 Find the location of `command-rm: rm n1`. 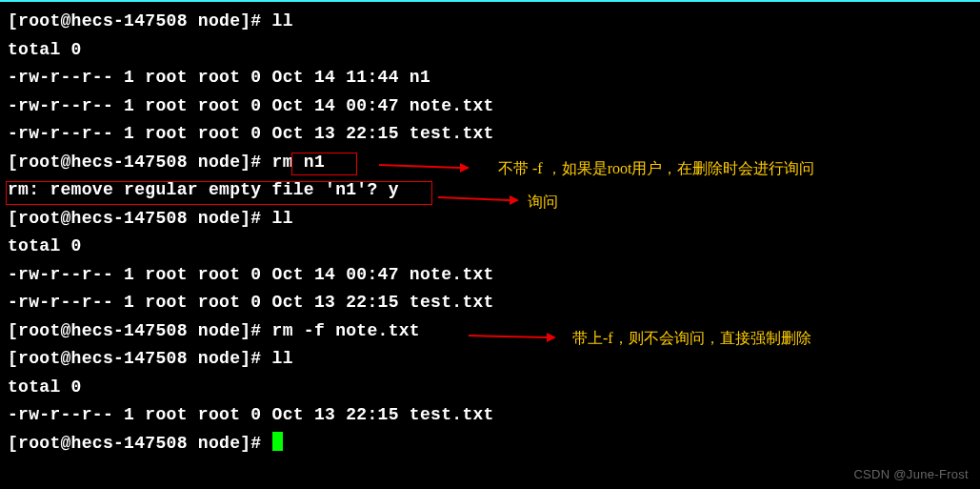

command-rm: rm n1 is located at coordinates (299, 162).